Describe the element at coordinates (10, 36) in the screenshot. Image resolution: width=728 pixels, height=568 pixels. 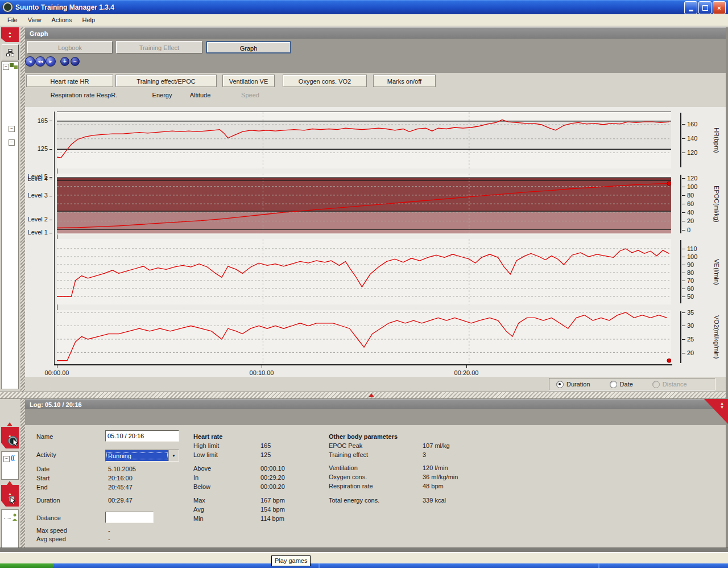
I see `down-arrow-icon: ▼` at that location.